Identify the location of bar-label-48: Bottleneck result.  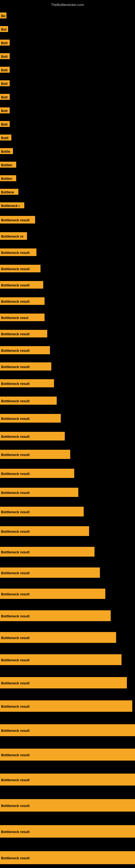
(17, 858).